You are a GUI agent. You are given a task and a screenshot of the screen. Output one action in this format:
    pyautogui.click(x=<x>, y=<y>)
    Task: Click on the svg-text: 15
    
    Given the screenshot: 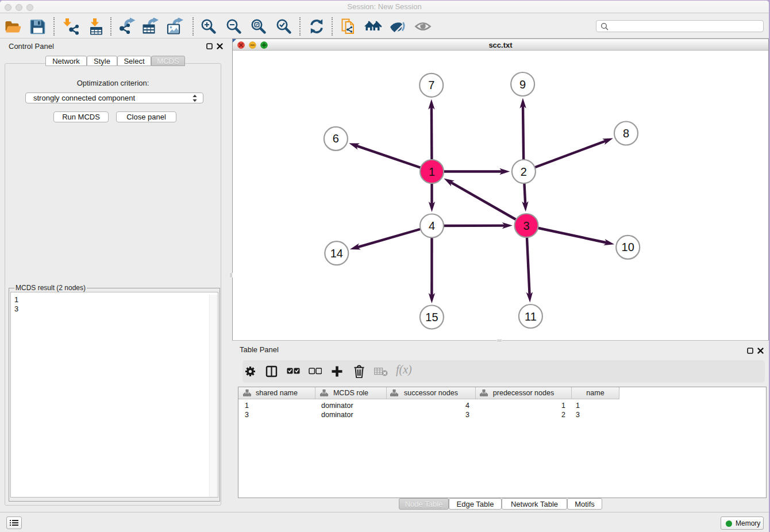 What is the action you would take?
    pyautogui.click(x=432, y=317)
    